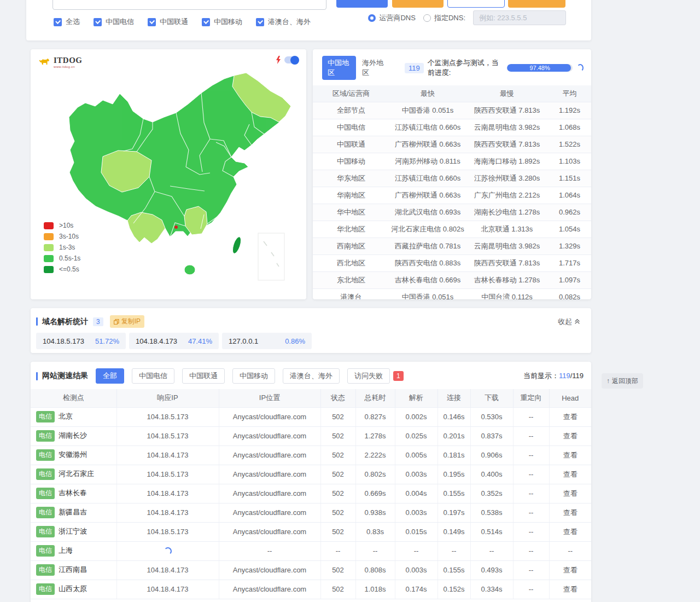  Describe the element at coordinates (174, 22) in the screenshot. I see `checkbox-label: 中国联通` at that location.